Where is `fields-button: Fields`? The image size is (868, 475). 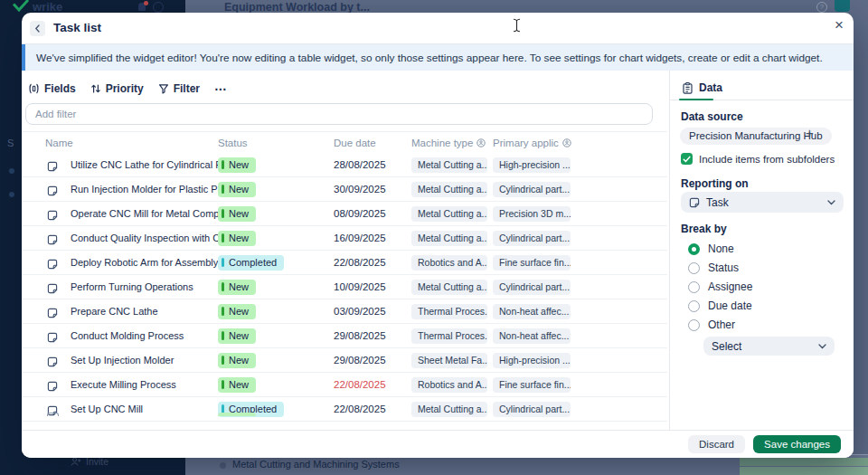 fields-button: Fields is located at coordinates (52, 89).